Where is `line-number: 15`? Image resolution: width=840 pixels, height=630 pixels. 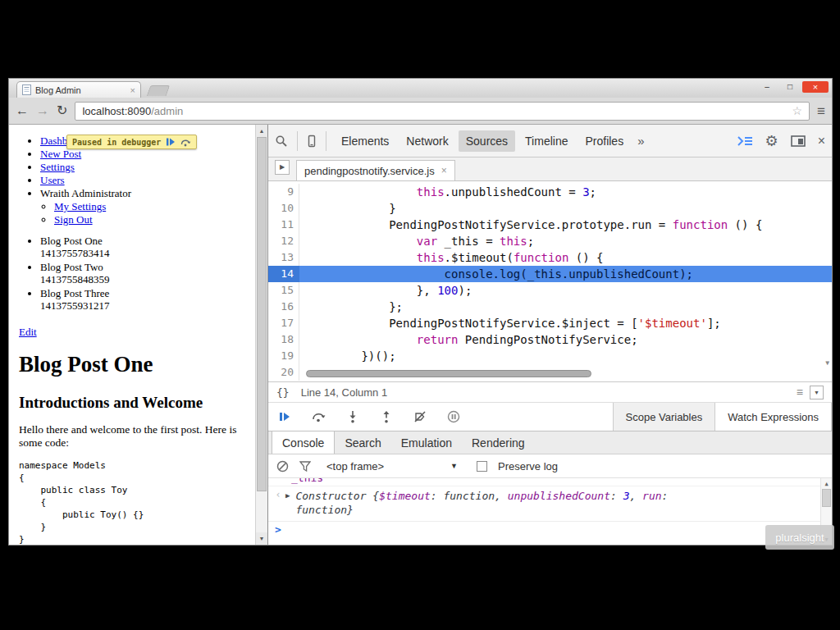 line-number: 15 is located at coordinates (284, 290).